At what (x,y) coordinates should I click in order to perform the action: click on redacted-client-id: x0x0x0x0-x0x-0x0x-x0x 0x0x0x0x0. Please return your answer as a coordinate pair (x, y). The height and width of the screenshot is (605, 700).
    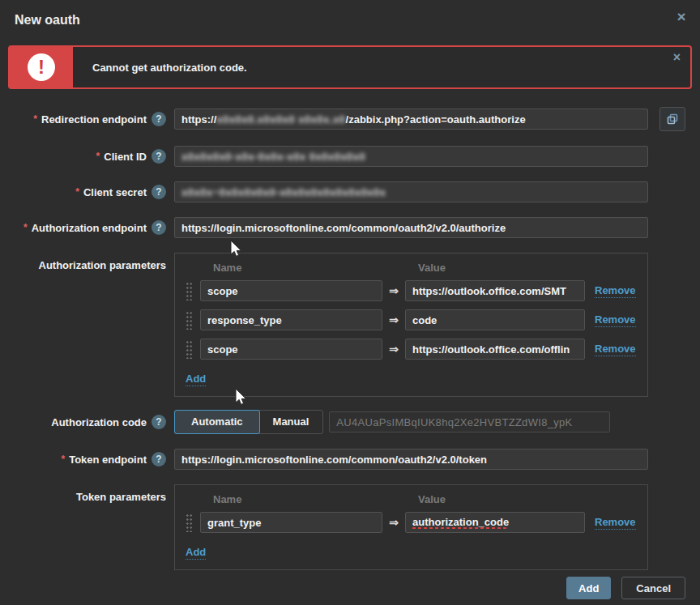
    Looking at the image, I should click on (274, 157).